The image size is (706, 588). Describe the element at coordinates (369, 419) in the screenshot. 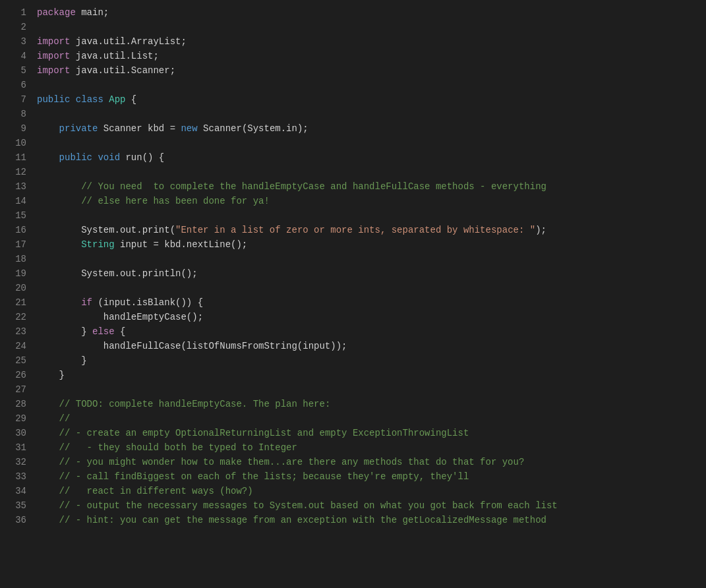

I see `code-line: //` at that location.